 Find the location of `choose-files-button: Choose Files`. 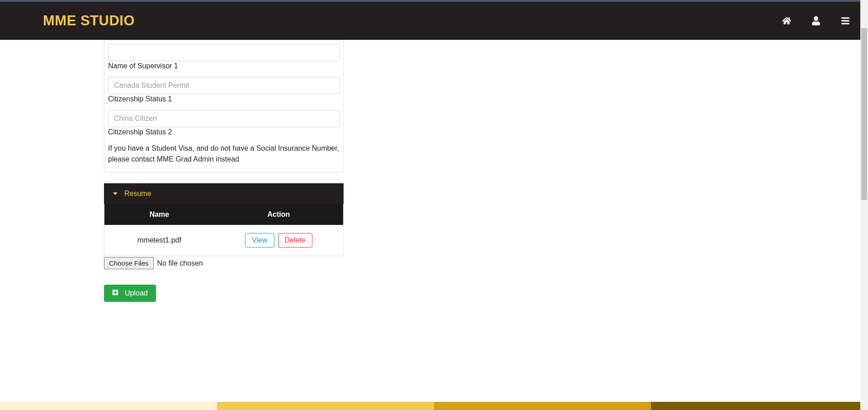

choose-files-button: Choose Files is located at coordinates (129, 263).